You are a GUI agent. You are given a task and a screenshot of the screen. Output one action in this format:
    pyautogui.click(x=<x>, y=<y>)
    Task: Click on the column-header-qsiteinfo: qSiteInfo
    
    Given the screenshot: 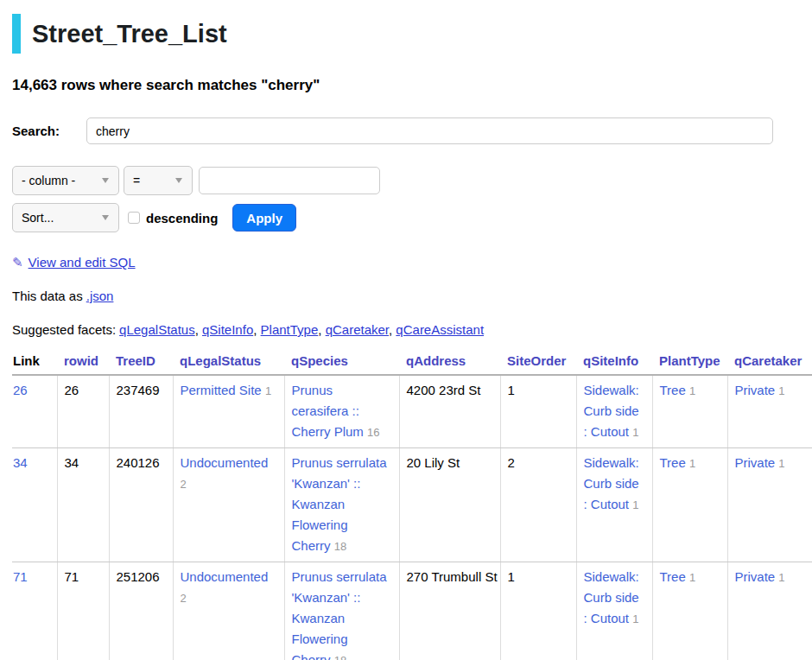 What is the action you would take?
    pyautogui.click(x=614, y=365)
    